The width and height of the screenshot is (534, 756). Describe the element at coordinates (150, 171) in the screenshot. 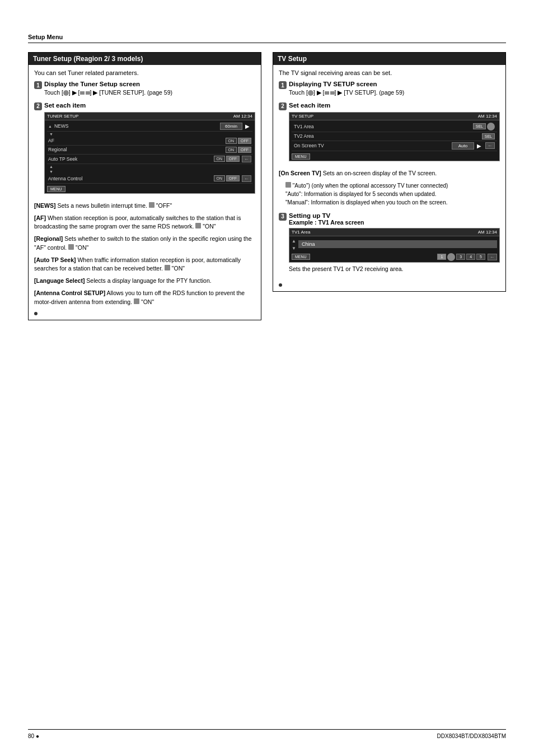

I see `down-arrow-row2: ▼` at that location.